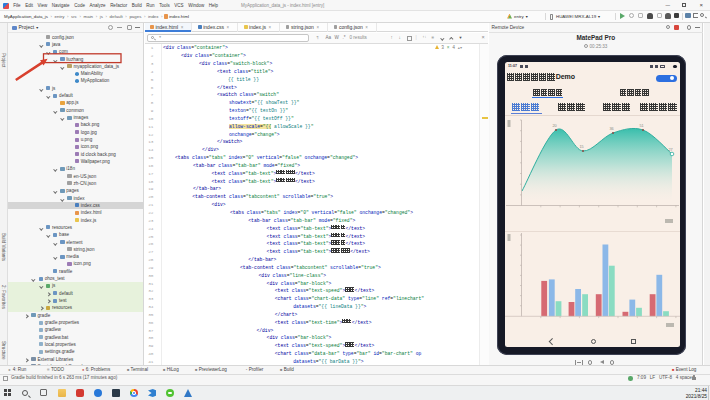  Describe the element at coordinates (582, 147) in the screenshot. I see `svg-text: 15` at that location.